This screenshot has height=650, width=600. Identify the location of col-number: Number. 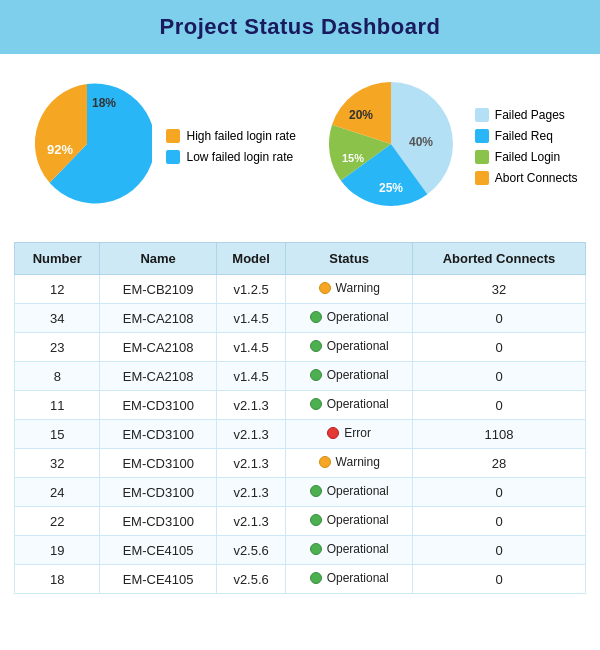
(58, 259).